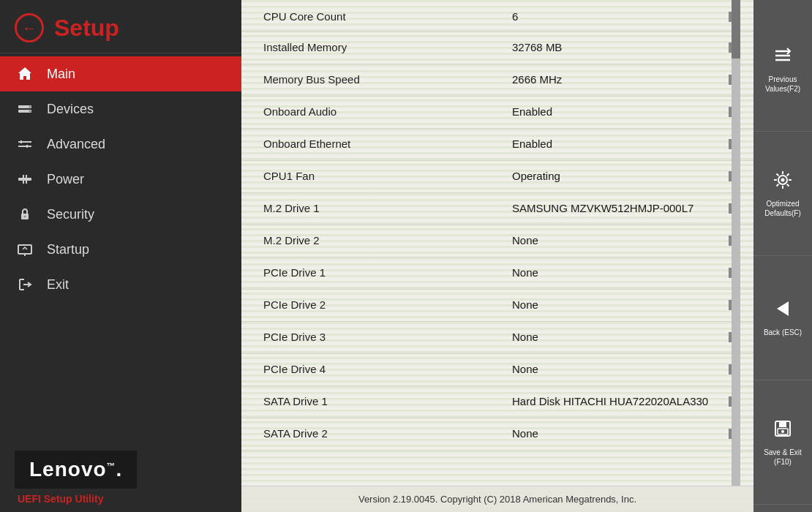 Image resolution: width=812 pixels, height=512 pixels. I want to click on row-value: 32768 MB, so click(620, 47).